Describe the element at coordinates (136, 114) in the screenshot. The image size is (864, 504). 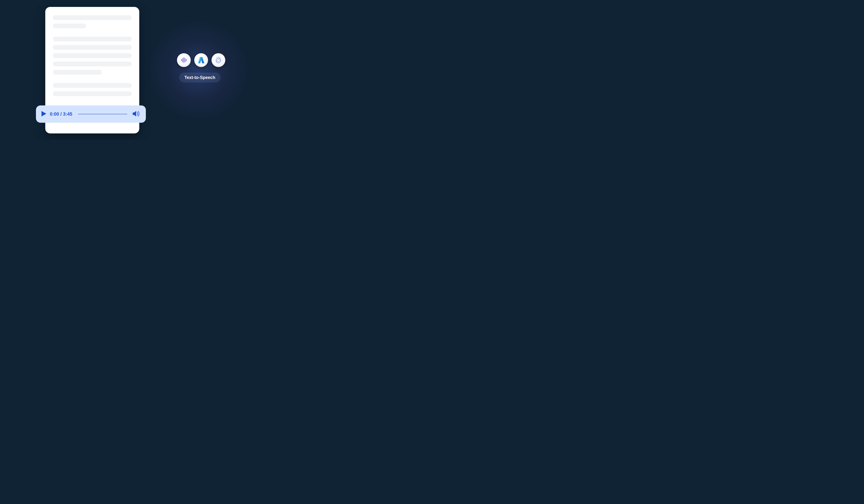
I see `volume-icon` at that location.